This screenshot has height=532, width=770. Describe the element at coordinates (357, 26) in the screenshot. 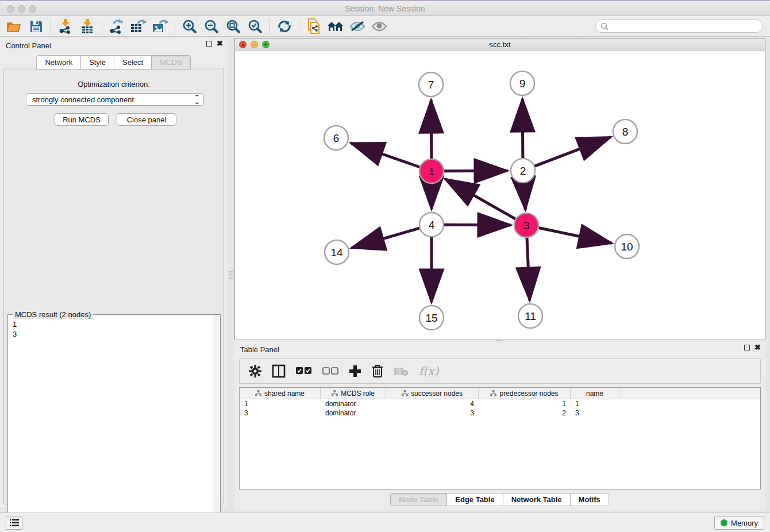

I see `eye-slash-icon` at that location.